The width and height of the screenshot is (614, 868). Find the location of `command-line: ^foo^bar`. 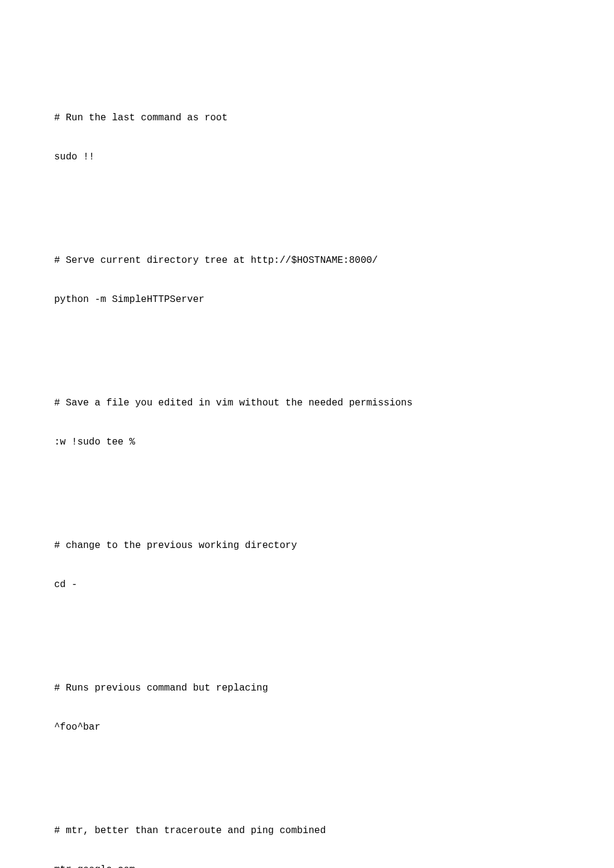

command-line: ^foo^bar is located at coordinates (307, 728).